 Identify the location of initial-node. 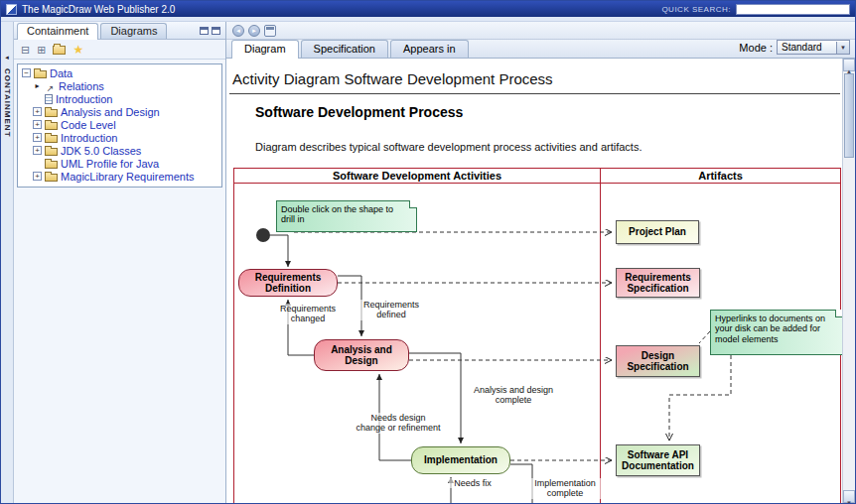
(263, 235).